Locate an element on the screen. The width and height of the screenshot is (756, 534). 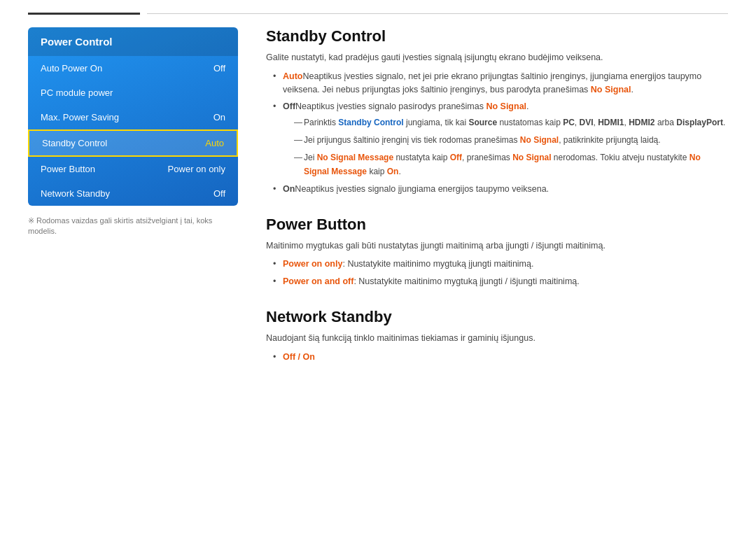
bullet-item-0: Off / On is located at coordinates (500, 357).